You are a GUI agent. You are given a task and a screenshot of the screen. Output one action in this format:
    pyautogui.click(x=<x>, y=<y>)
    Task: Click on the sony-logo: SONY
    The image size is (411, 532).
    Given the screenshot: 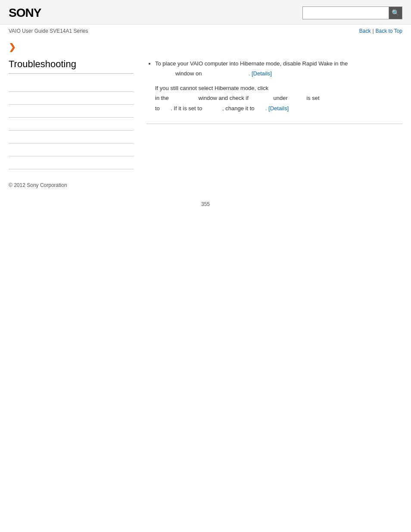 What is the action you would take?
    pyautogui.click(x=25, y=13)
    